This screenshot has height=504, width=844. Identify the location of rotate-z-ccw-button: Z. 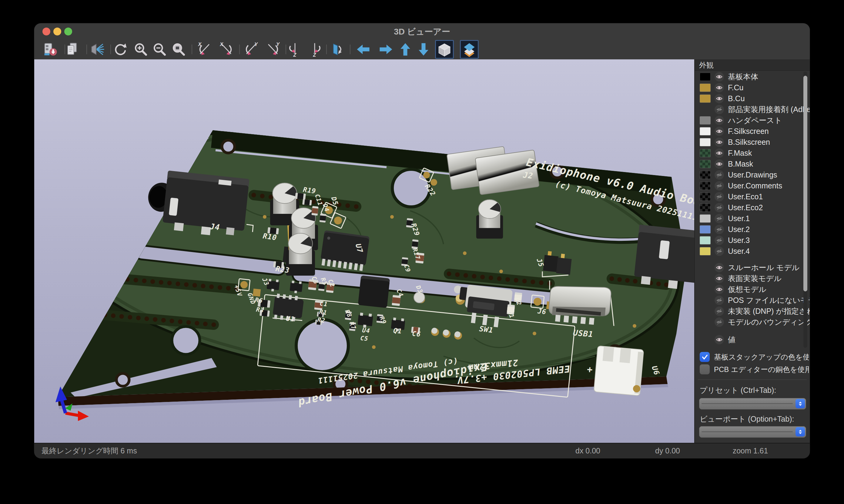
(315, 49).